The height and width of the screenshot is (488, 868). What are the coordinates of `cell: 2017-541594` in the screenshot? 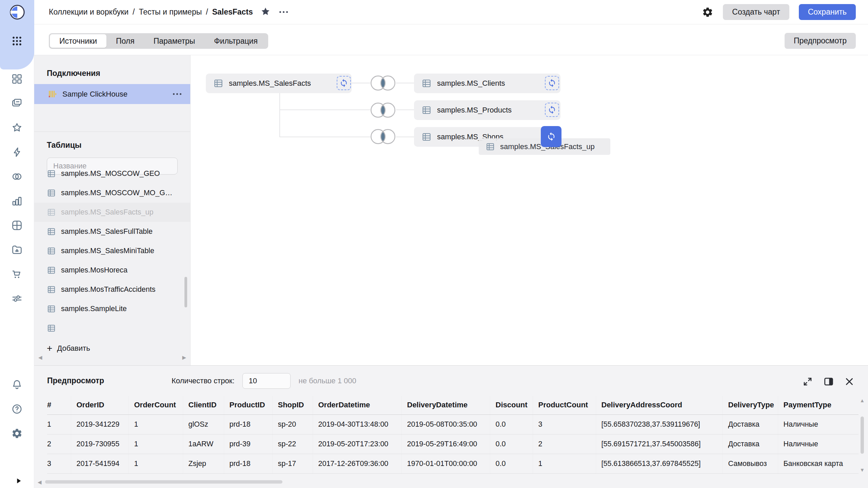 It's located at (100, 464).